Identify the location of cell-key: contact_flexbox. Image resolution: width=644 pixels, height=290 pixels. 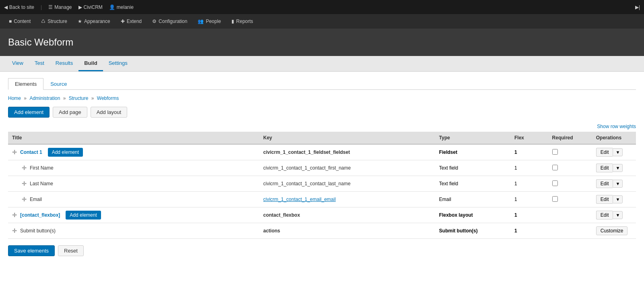
(347, 215).